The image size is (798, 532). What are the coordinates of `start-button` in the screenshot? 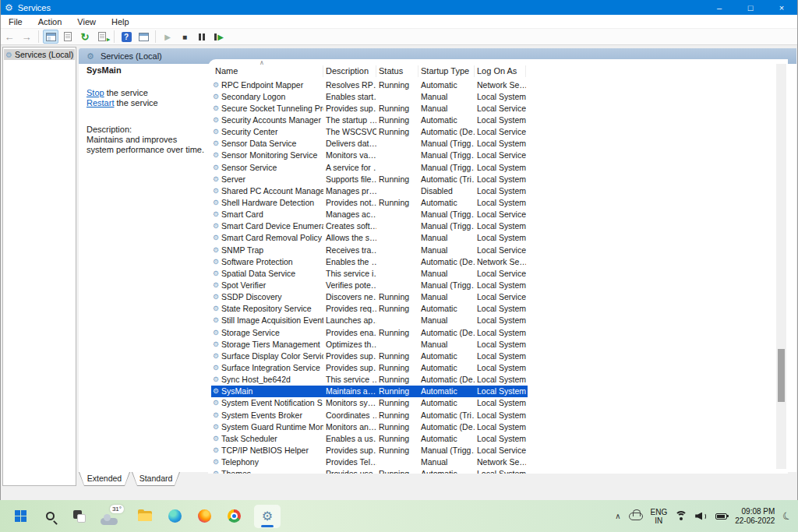 It's located at (20, 516).